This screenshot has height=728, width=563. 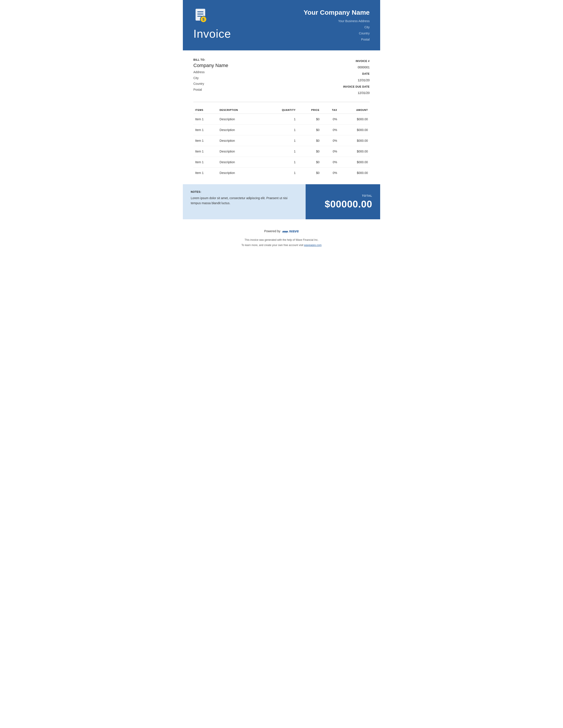 What do you see at coordinates (348, 204) in the screenshot?
I see `total-amount: $00000.00` at bounding box center [348, 204].